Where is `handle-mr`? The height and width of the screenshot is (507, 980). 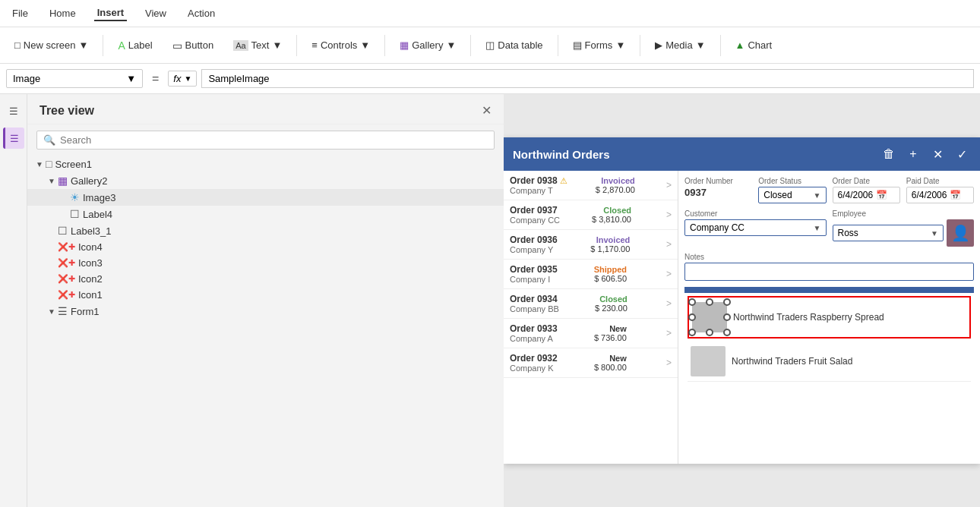
handle-mr is located at coordinates (727, 317).